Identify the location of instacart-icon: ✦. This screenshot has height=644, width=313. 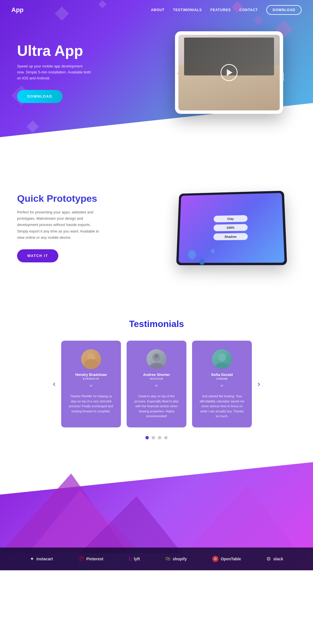
(32, 559).